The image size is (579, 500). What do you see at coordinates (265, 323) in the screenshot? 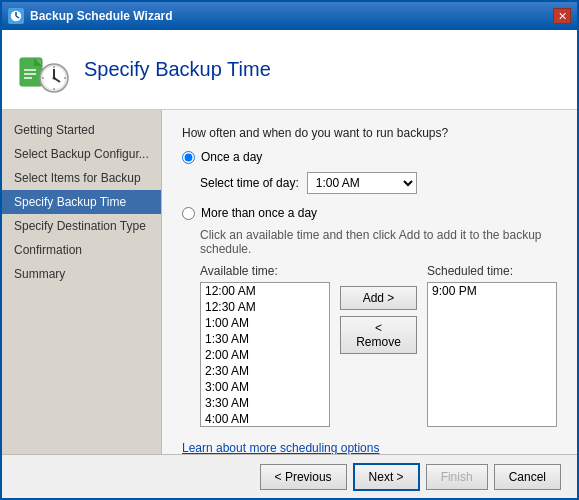
I see `list-item: 1:00 AM` at bounding box center [265, 323].